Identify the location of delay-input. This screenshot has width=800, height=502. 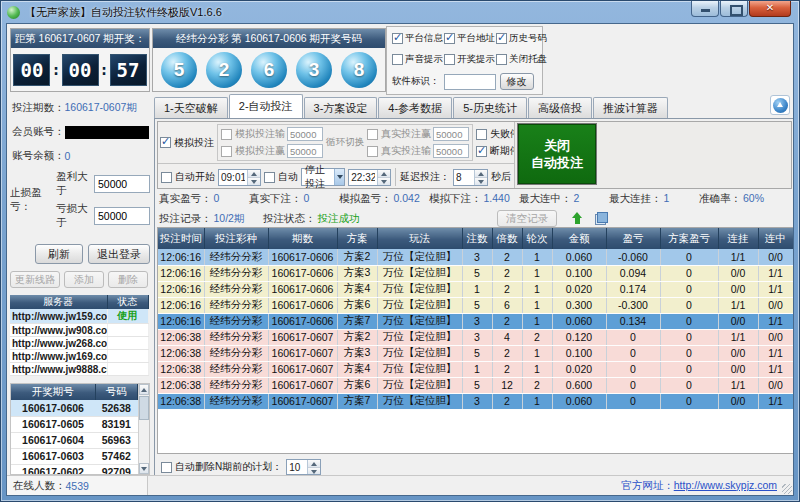
(464, 178).